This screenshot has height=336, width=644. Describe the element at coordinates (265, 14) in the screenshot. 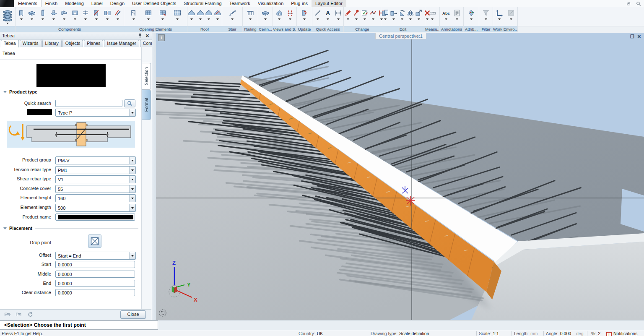

I see `ceiling-icon` at that location.